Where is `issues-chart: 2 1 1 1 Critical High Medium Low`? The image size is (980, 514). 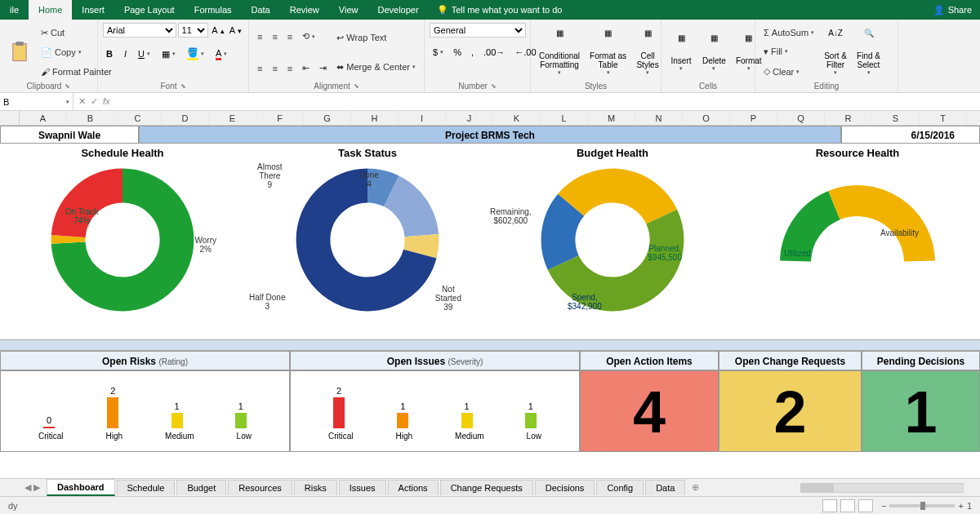 issues-chart: 2 1 1 1 Critical High Medium Low is located at coordinates (434, 411).